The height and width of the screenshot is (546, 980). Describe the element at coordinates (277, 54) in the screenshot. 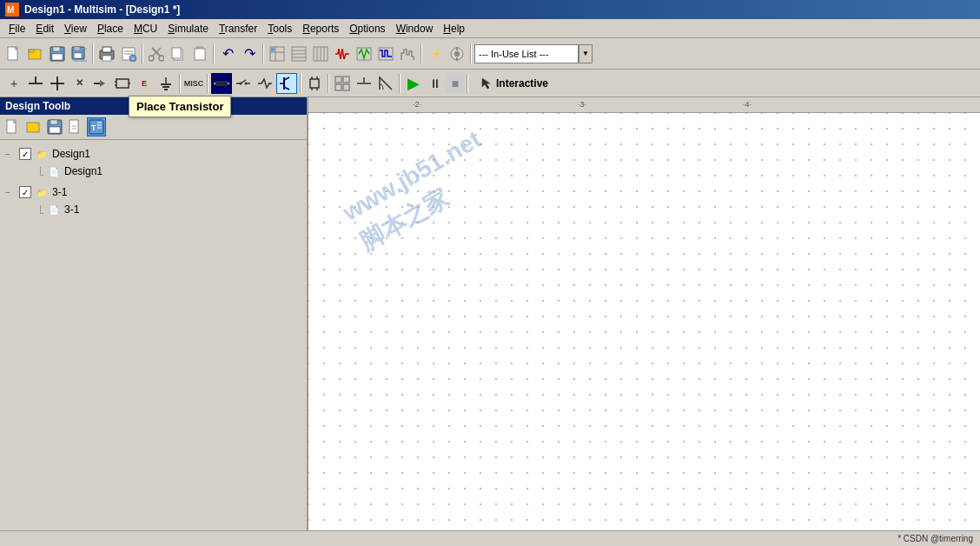

I see `component-grid-btn` at that location.